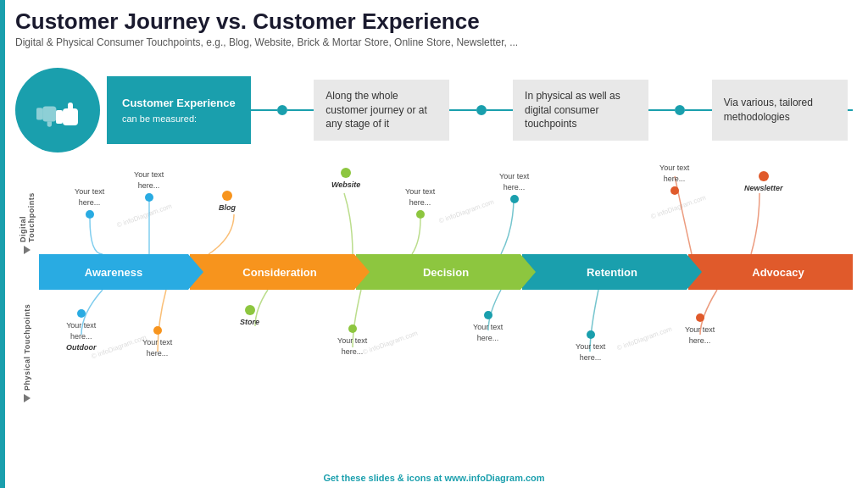 This screenshot has height=488, width=868. Describe the element at coordinates (249, 315) in the screenshot. I see `tp-physical-3: Store` at that location.